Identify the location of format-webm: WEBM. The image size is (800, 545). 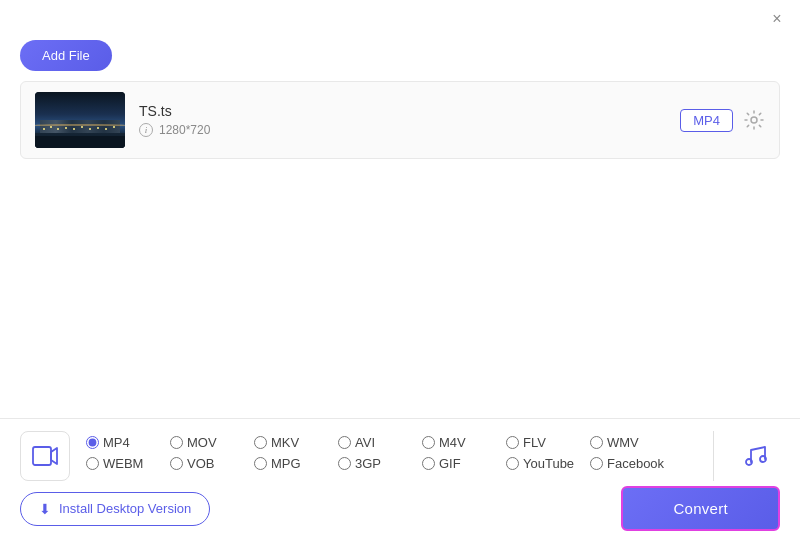
(126, 464).